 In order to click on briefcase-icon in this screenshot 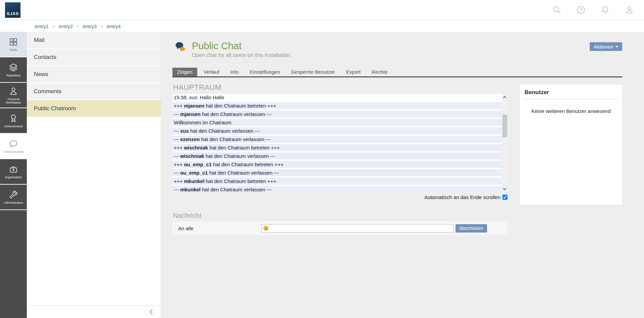, I will do `click(13, 169)`.